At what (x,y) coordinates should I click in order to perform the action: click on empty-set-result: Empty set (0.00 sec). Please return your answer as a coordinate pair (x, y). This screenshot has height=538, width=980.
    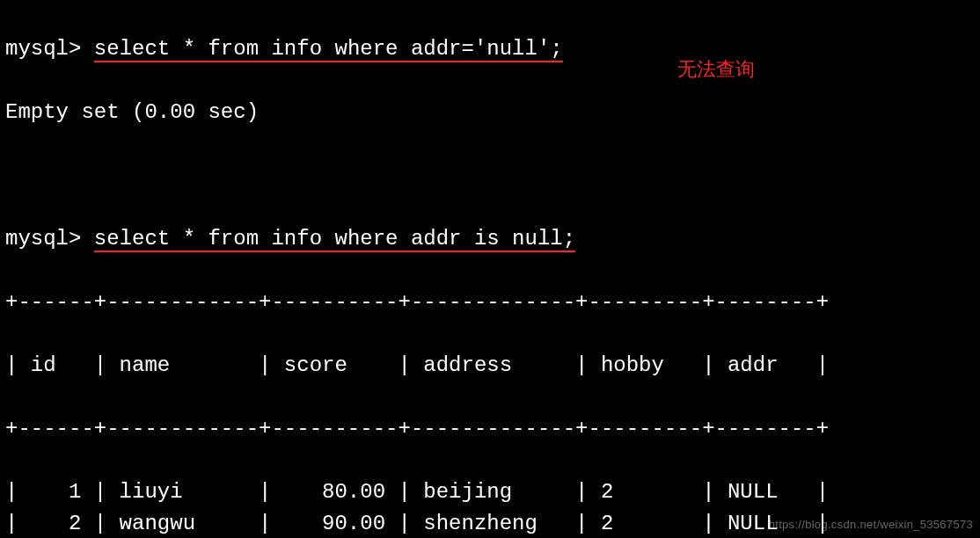
    Looking at the image, I should click on (490, 113).